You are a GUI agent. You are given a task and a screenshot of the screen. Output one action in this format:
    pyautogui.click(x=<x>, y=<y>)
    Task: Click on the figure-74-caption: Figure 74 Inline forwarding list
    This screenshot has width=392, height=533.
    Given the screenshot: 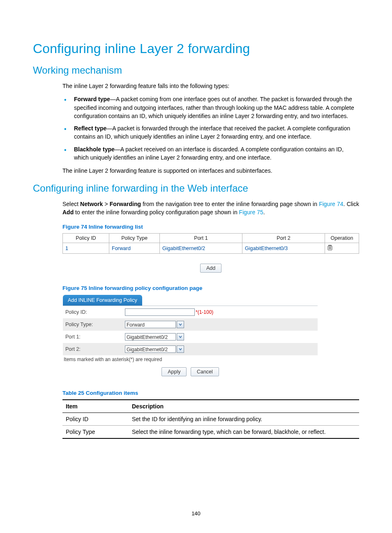 What is the action you would take?
    pyautogui.click(x=211, y=227)
    